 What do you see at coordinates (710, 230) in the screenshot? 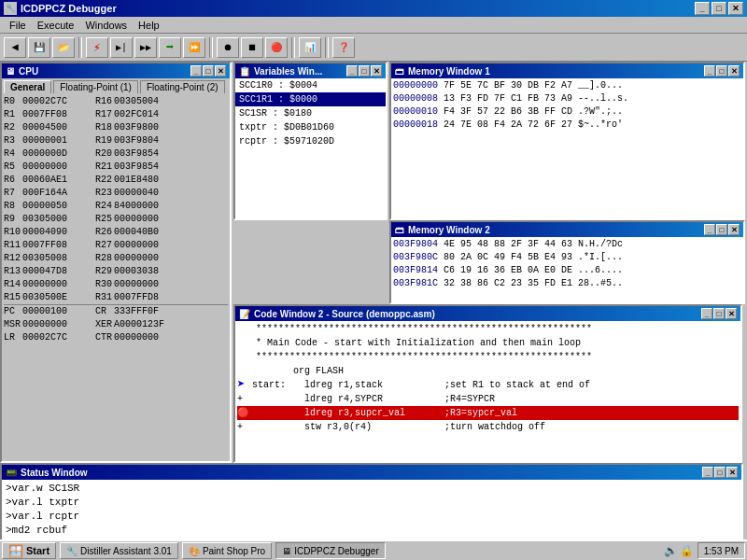
I see `mem2-minimize: _` at bounding box center [710, 230].